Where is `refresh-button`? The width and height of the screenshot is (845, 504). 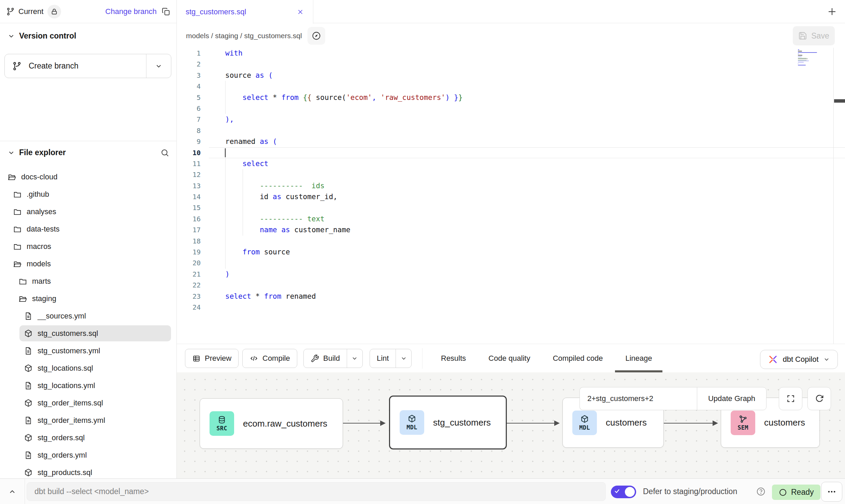 refresh-button is located at coordinates (819, 399).